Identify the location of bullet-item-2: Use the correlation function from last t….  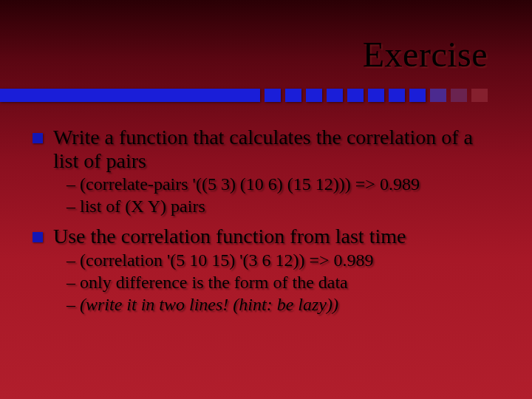
(267, 236).